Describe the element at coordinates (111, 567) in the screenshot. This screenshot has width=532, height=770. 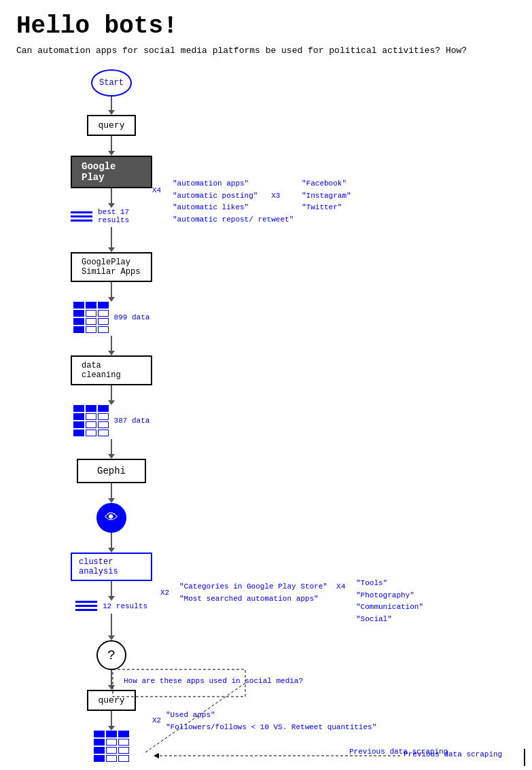
I see `cluster-analysis-node: cluster analysis` at that location.